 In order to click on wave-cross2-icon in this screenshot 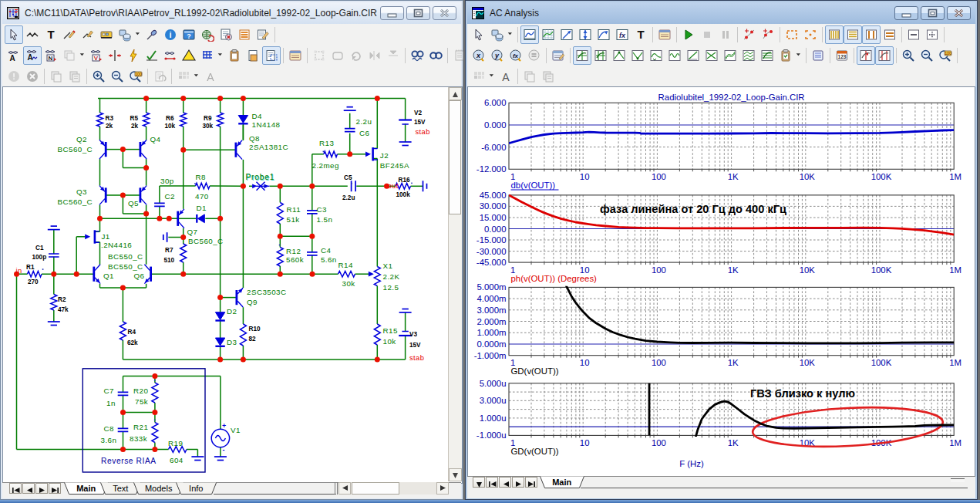, I will do `click(601, 56)`.